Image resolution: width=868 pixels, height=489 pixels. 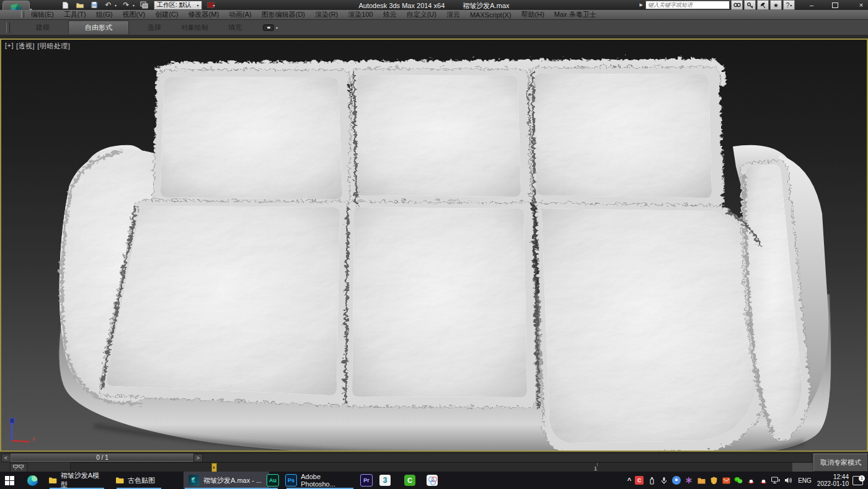 What do you see at coordinates (37, 46) in the screenshot?
I see `viewport-label: [+] [透视] [明暗处理]` at bounding box center [37, 46].